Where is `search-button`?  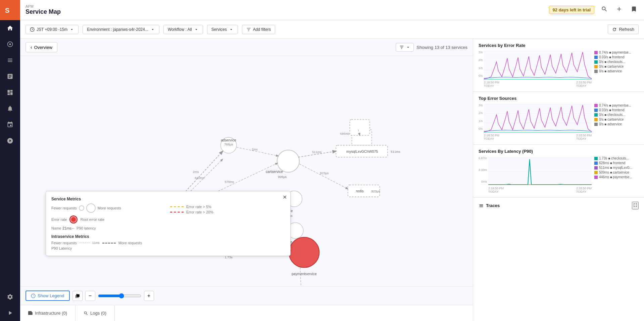
search-button is located at coordinates (604, 10).